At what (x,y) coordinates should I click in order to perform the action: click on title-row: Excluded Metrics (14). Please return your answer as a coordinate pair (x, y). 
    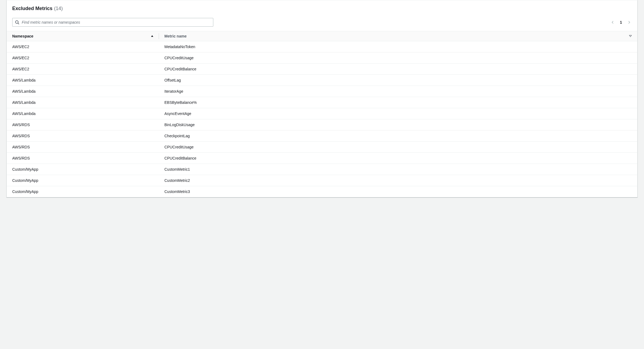
    Looking at the image, I should click on (322, 9).